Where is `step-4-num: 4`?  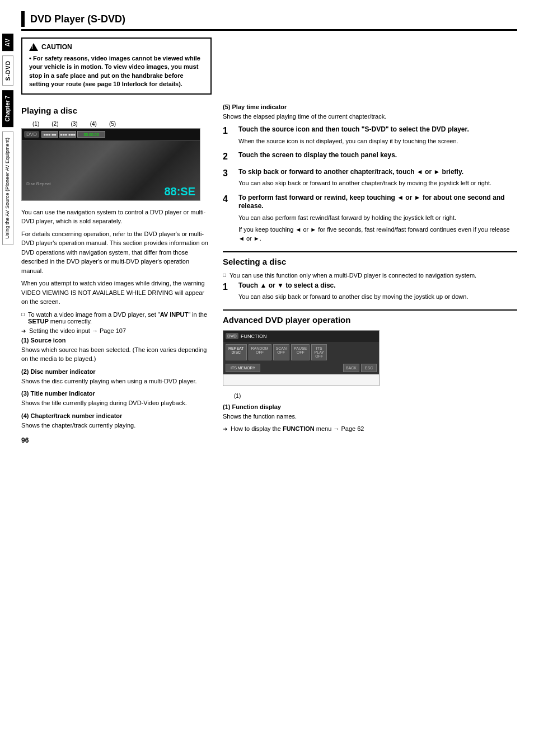 step-4-num: 4 is located at coordinates (228, 218).